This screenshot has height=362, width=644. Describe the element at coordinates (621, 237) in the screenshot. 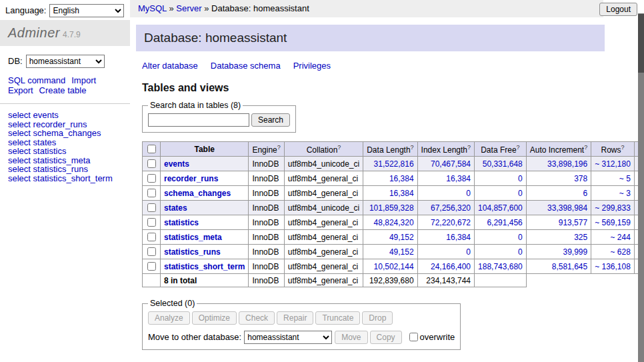

I see `cell-rows-link: ~ 244` at that location.